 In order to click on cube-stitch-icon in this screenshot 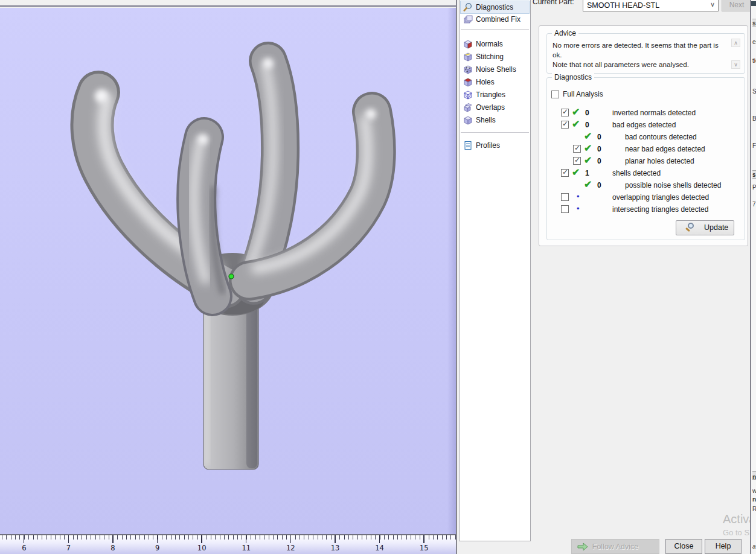, I will do `click(468, 57)`.